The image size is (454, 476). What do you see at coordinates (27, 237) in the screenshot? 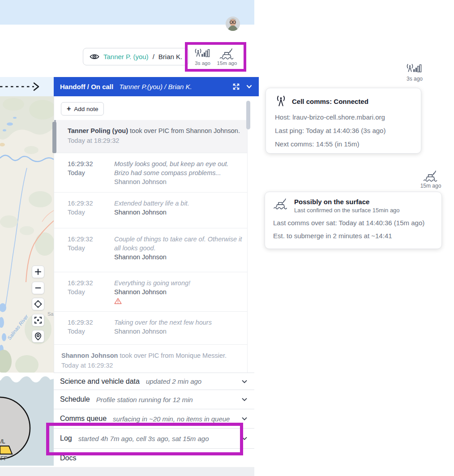
I see `map-terrain: Sa Salinas River` at bounding box center [27, 237].